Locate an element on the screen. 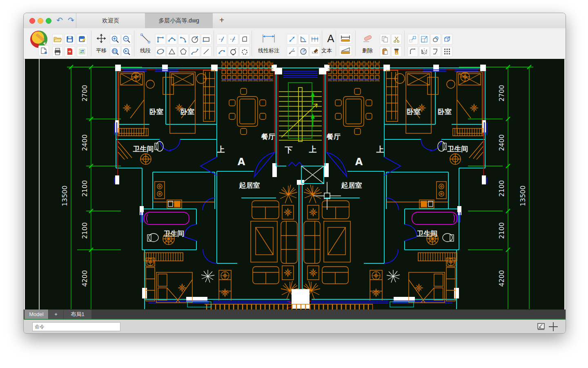 The height and width of the screenshot is (368, 588). revision-cloud-tool is located at coordinates (245, 52).